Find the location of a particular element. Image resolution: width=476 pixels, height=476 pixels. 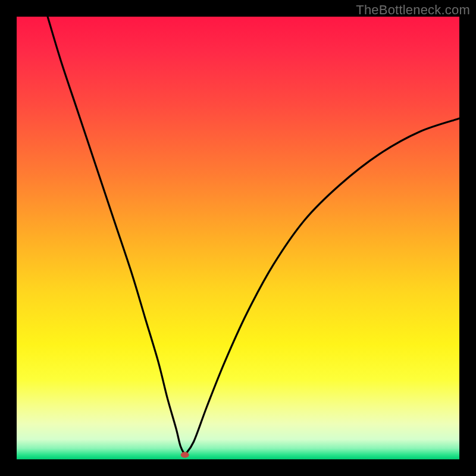

minimum-marker is located at coordinates (185, 455).